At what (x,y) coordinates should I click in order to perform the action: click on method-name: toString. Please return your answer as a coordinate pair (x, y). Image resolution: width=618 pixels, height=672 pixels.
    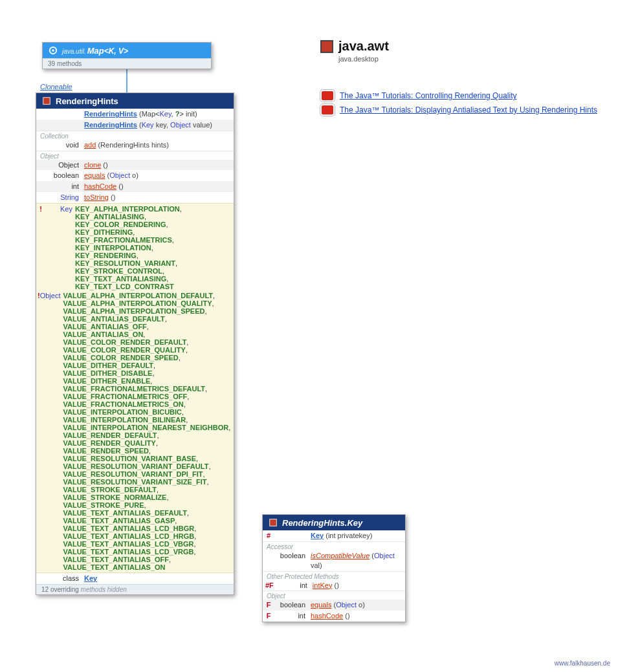
    Looking at the image, I should click on (96, 197).